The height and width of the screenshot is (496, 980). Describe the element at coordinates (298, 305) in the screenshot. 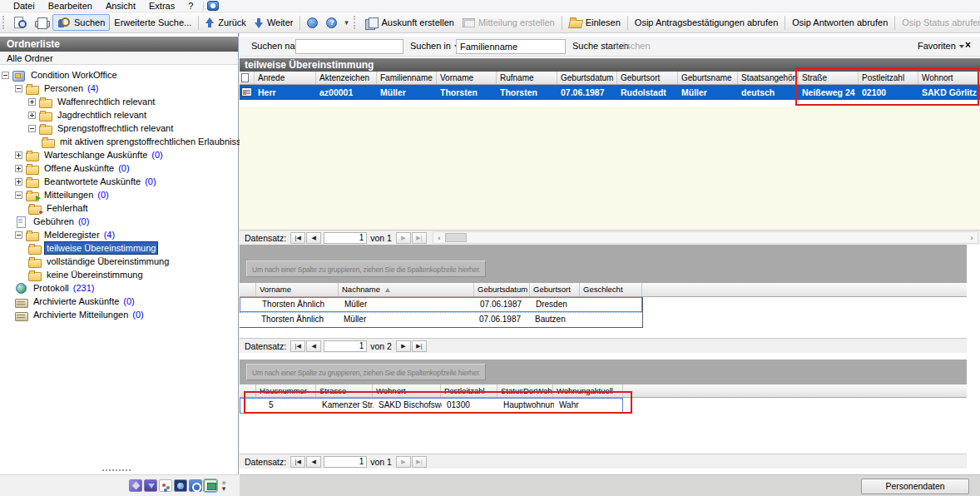

I see `cell: Thorsten Ähnlich` at that location.